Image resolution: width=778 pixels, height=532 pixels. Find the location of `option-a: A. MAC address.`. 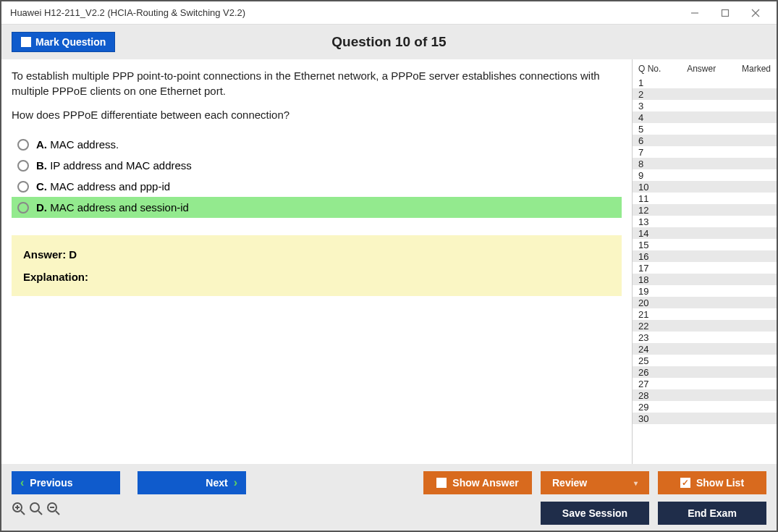

option-a: A. MAC address. is located at coordinates (317, 145).